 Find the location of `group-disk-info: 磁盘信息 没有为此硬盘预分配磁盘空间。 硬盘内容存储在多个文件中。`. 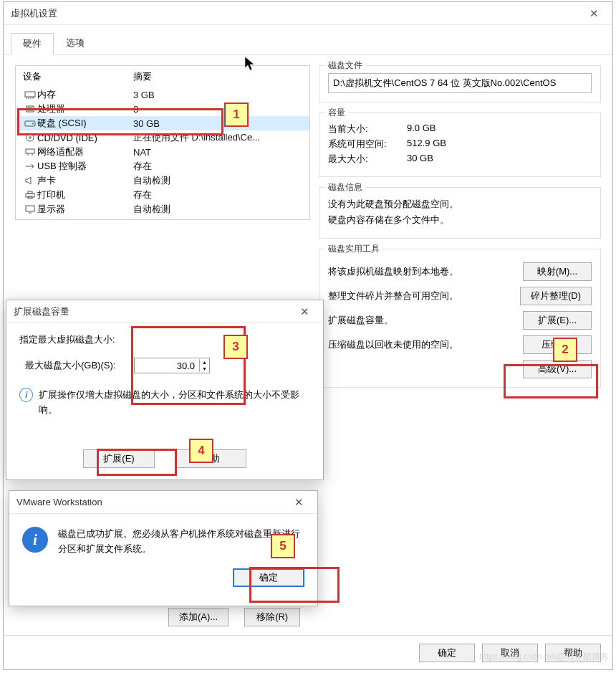

group-disk-info: 磁盘信息 没有为此硬盘预分配磁盘空间。 硬盘内容存储在多个文件中。 is located at coordinates (460, 213).